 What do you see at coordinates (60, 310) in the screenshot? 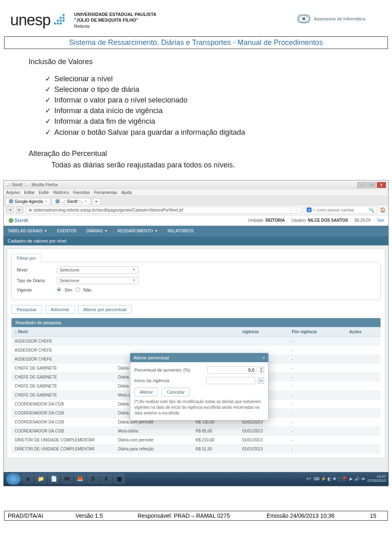
I see `adicionar-button: Adicionar` at bounding box center [60, 310].